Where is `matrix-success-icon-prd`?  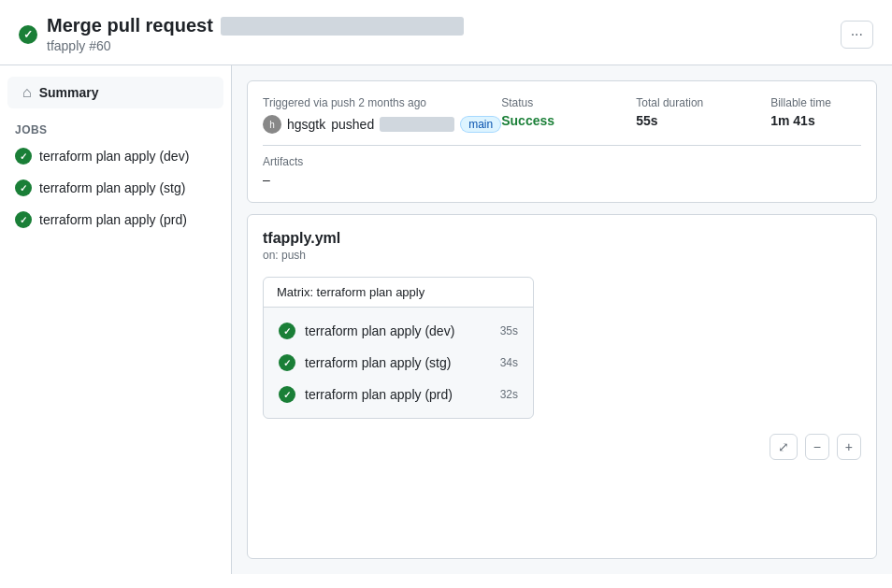
matrix-success-icon-prd is located at coordinates (287, 394).